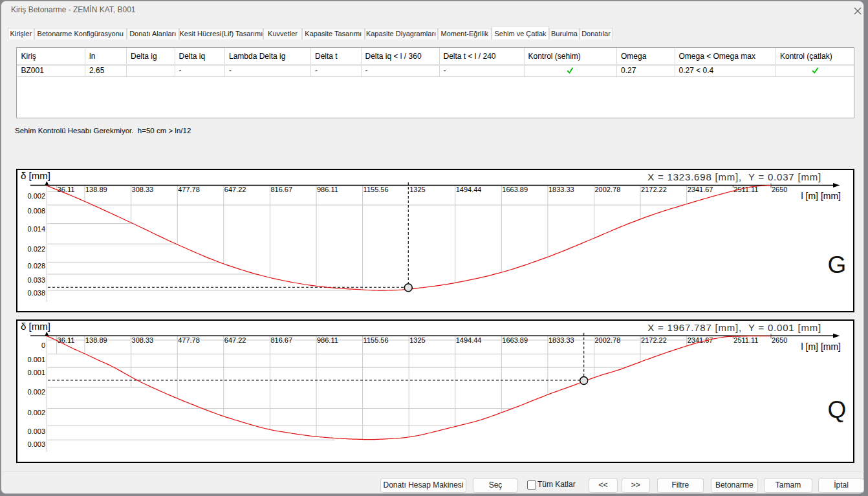 Image resolution: width=868 pixels, height=496 pixels. I want to click on svg-text:X = 1323.698 [mm], Y = 0.037: X = 1323.698 [mm], Y = 0.037 [mm], so click(735, 177).